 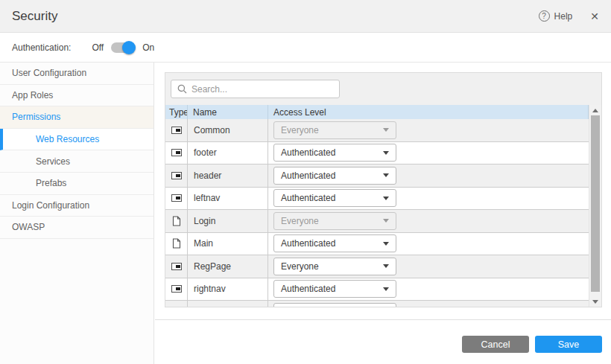 I want to click on search-icon, so click(x=182, y=89).